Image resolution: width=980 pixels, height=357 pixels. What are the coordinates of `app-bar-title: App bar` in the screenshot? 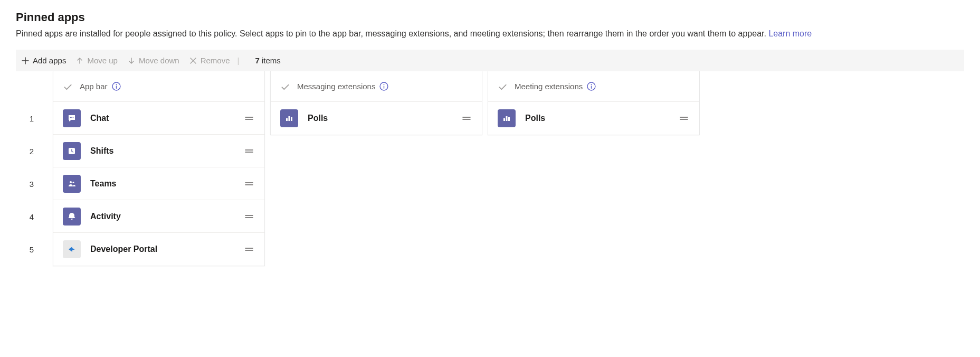 It's located at (100, 87).